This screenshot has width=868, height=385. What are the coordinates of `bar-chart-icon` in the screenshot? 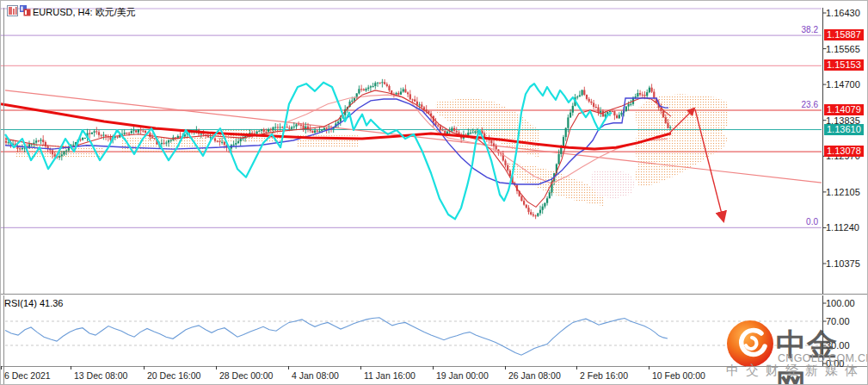 It's located at (12, 10).